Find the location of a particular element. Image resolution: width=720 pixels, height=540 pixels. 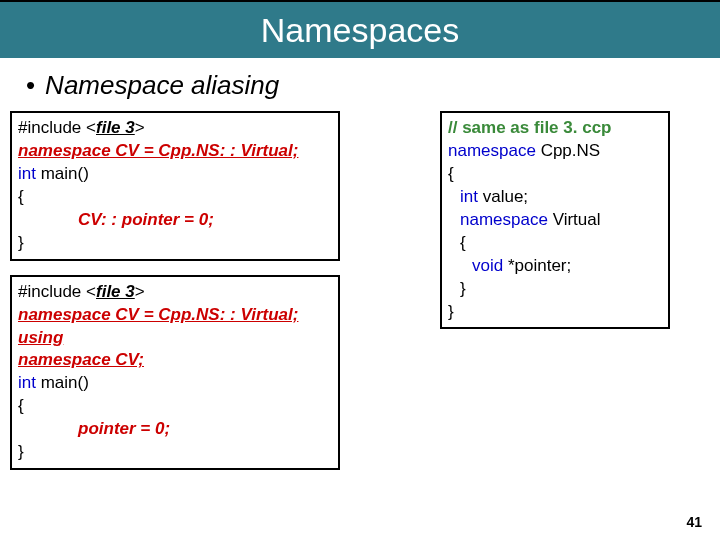

page-number: 41 is located at coordinates (694, 522).